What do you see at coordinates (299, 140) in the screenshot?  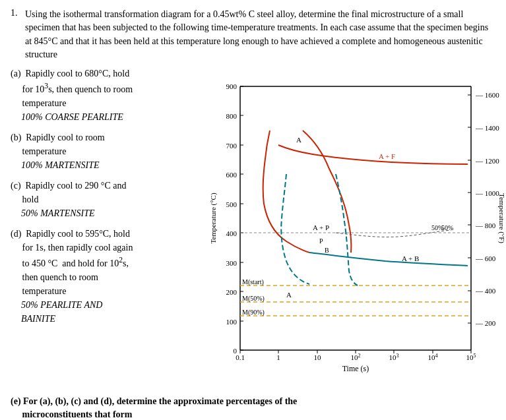 I see `A-label-upper: A` at bounding box center [299, 140].